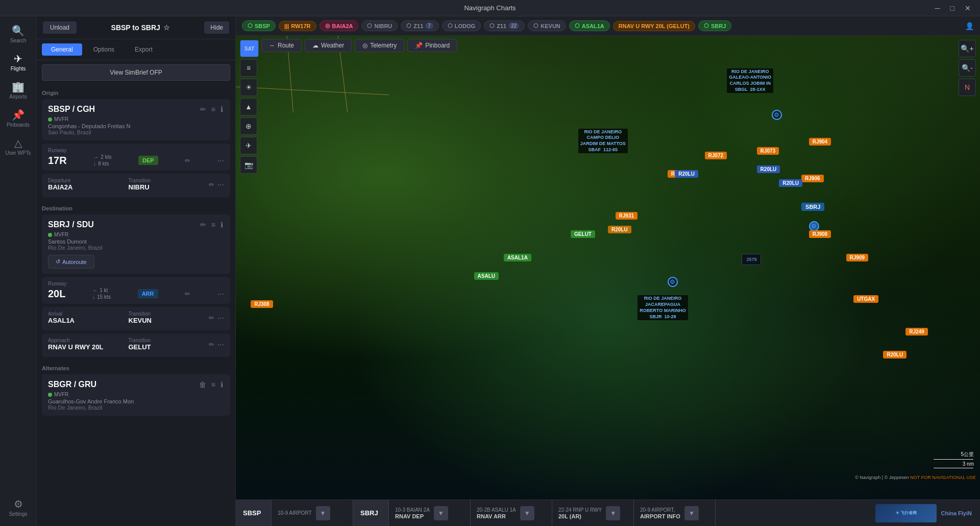  Describe the element at coordinates (222, 385) in the screenshot. I see `alternate-info-btn: ℹ` at that location.